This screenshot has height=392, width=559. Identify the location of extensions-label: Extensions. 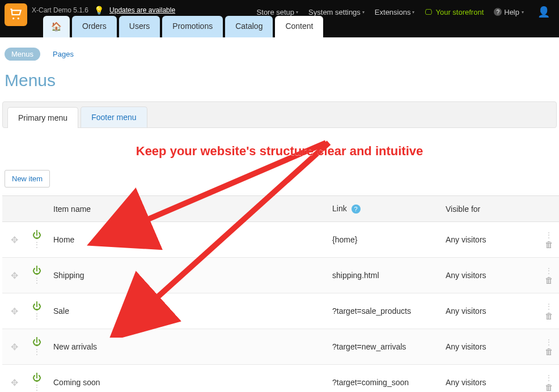
(393, 12).